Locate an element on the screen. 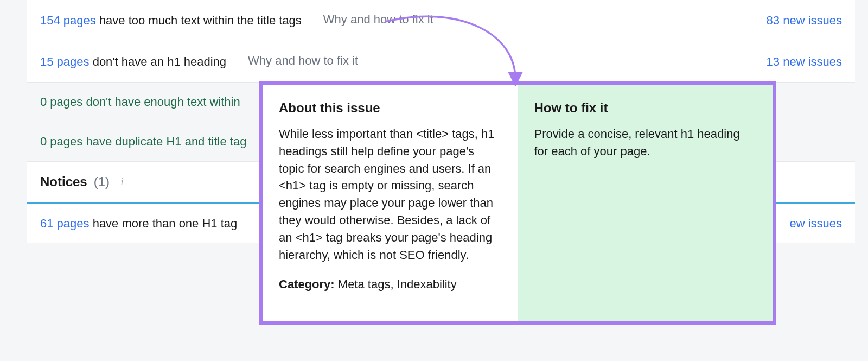  info-icon: i is located at coordinates (122, 182).